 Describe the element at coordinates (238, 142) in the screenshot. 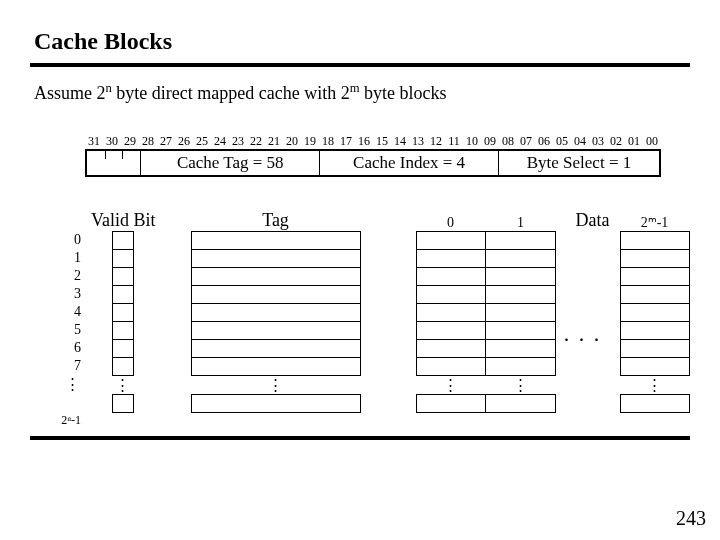

I see `bit: 23` at that location.